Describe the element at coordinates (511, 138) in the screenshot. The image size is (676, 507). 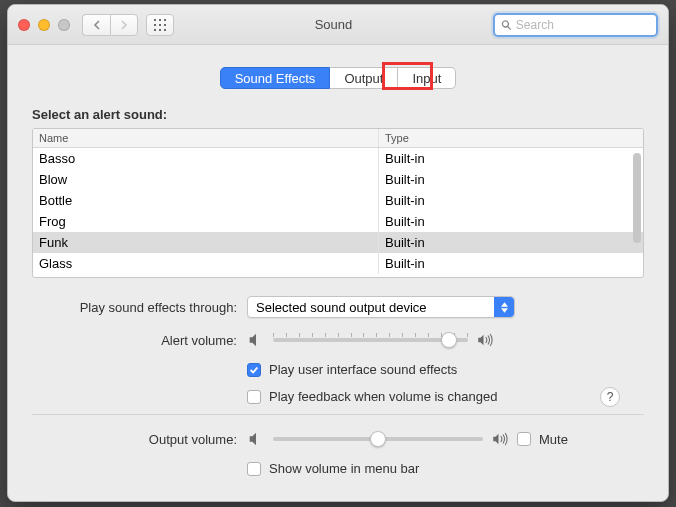
I see `column-header-type: Type` at that location.